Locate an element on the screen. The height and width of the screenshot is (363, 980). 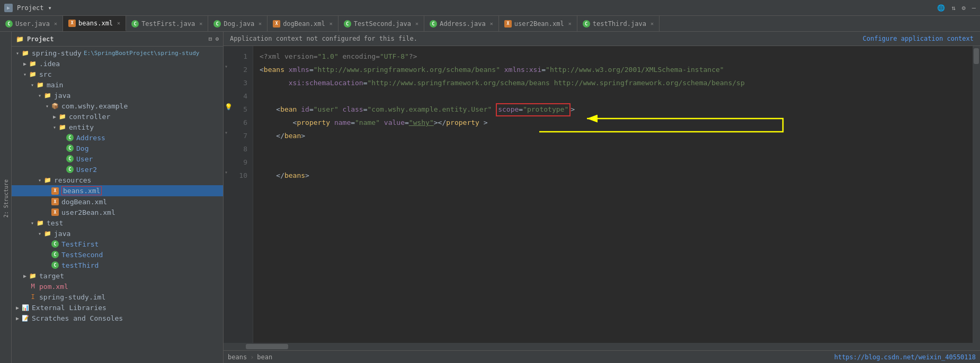
tab-address-java: C Address.java ✕ is located at coordinates (462, 23).